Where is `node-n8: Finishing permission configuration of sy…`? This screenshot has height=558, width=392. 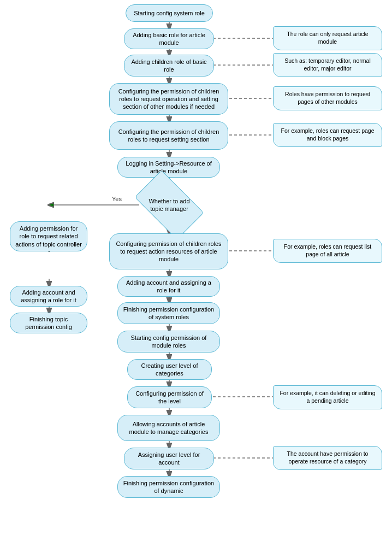
node-n8: Finishing permission configuration of sy… is located at coordinates (169, 313).